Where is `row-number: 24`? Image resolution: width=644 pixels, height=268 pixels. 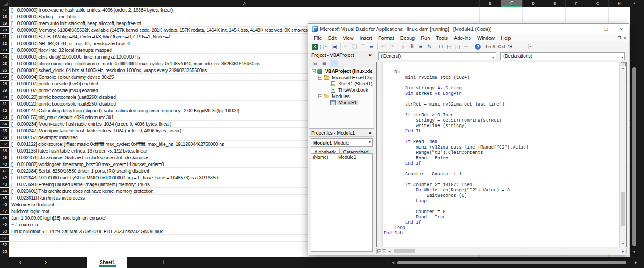
row-number: 24 is located at coordinates (4, 57).